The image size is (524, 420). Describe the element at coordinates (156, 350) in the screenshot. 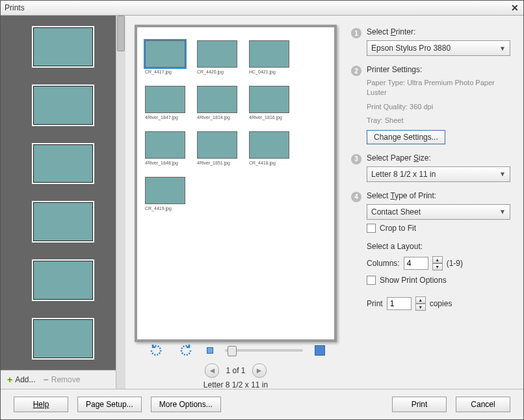

I see `rotate-ccw-button` at that location.